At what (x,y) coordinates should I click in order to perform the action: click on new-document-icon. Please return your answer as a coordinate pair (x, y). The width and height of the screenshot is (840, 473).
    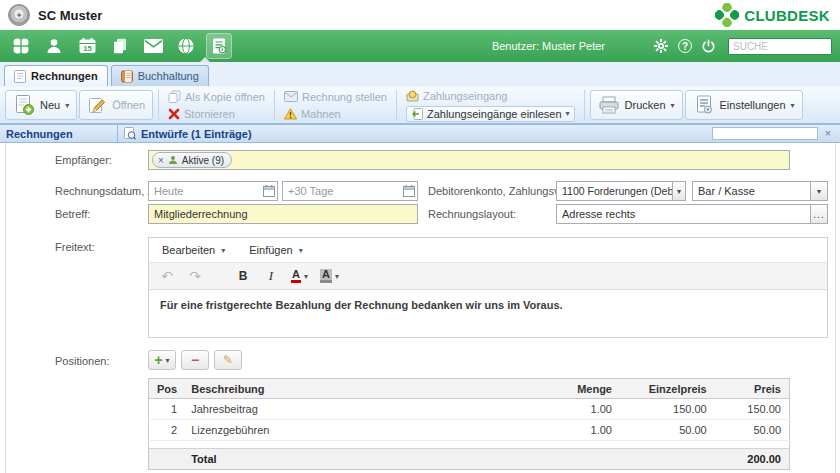
    Looking at the image, I should click on (24, 105).